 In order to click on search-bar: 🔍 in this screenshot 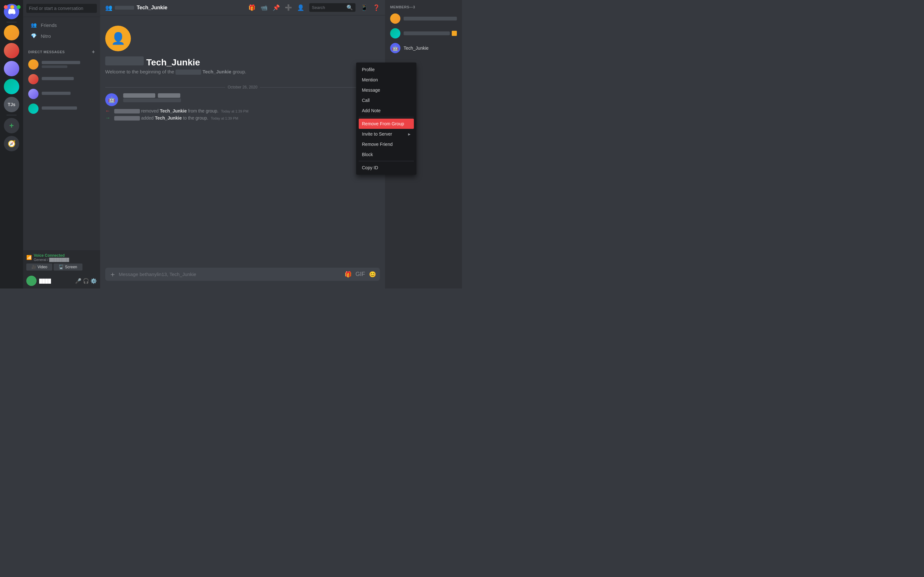, I will do `click(332, 8)`.